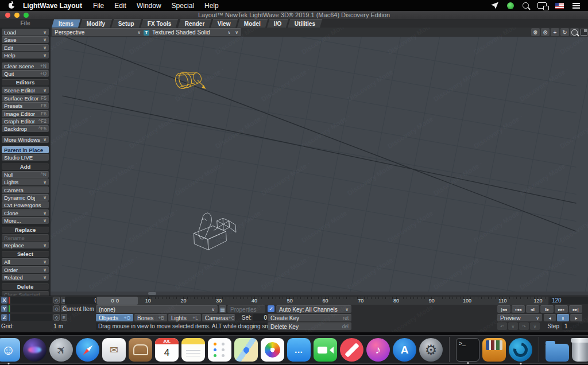  Describe the element at coordinates (299, 350) in the screenshot. I see `dock-messages-icon: …` at that location.